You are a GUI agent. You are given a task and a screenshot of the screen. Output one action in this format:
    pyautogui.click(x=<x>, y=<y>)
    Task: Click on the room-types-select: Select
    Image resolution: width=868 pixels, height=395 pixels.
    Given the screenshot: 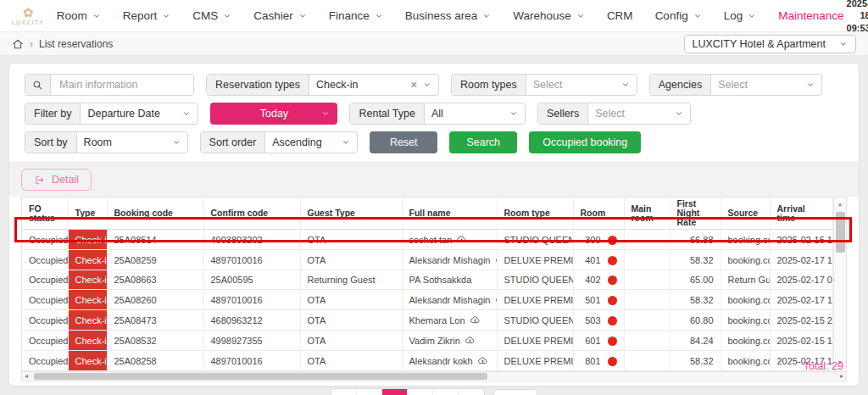 What is the action you would take?
    pyautogui.click(x=581, y=85)
    